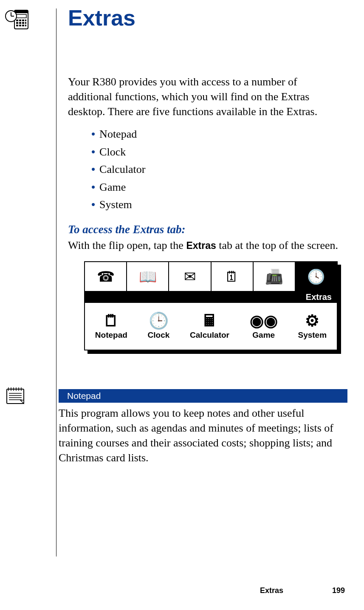 This screenshot has height=610, width=364. Describe the element at coordinates (339, 590) in the screenshot. I see `footer-page-number: 199` at that location.